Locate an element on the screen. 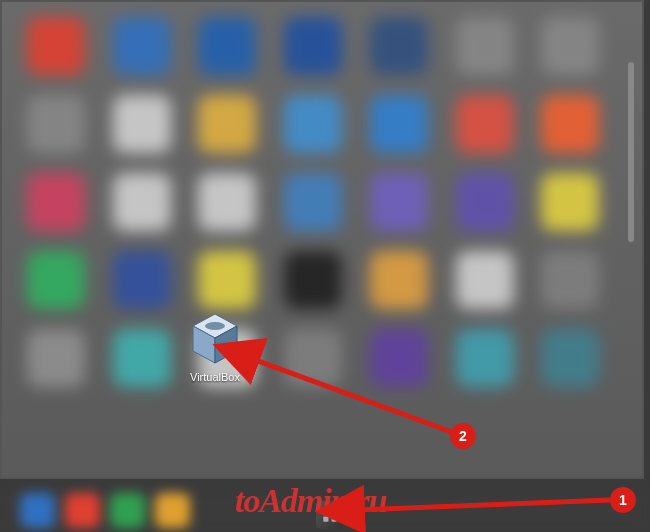  app-label: VirtualBox is located at coordinates (215, 377).